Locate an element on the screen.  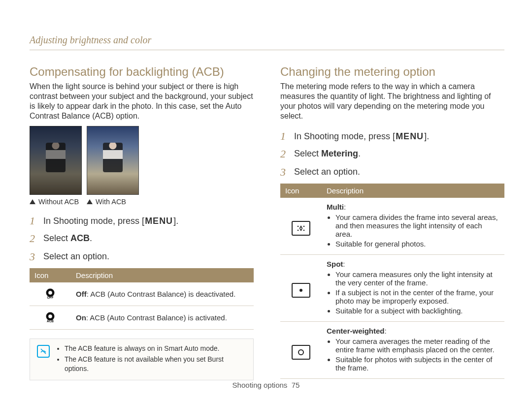
table-row: OFF Off: ACB (Auto Contrast Balance) is … is located at coordinates (142, 294).